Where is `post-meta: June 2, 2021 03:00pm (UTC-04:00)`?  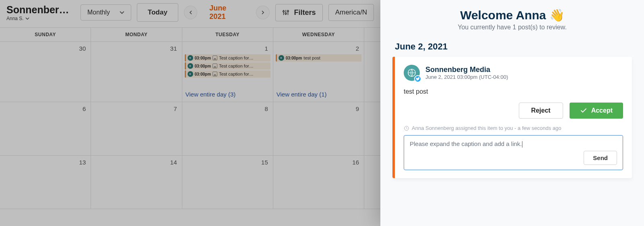 post-meta: June 2, 2021 03:00pm (UTC-04:00) is located at coordinates (467, 77).